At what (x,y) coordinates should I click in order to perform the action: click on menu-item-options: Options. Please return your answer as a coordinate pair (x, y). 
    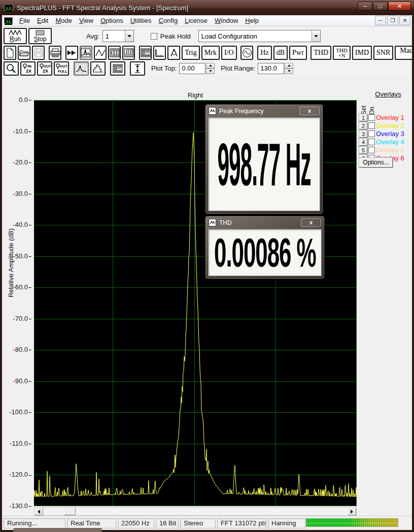
    Looking at the image, I should click on (112, 20).